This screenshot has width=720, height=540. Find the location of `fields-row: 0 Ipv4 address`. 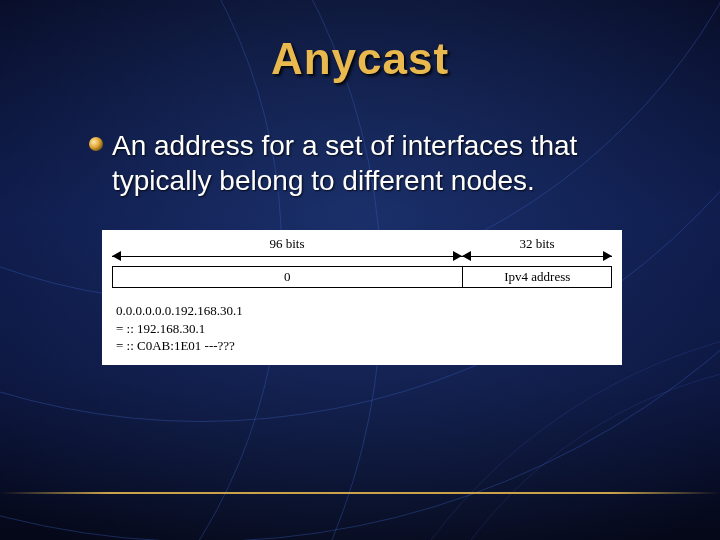

fields-row: 0 Ipv4 address is located at coordinates (362, 277).